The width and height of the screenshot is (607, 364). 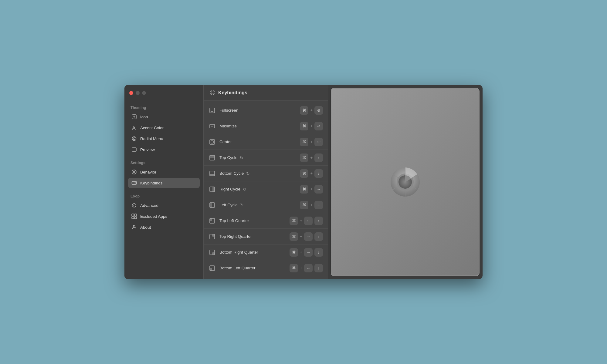 What do you see at coordinates (242, 158) in the screenshot?
I see `top-cycle-symbol: ↻` at bounding box center [242, 158].